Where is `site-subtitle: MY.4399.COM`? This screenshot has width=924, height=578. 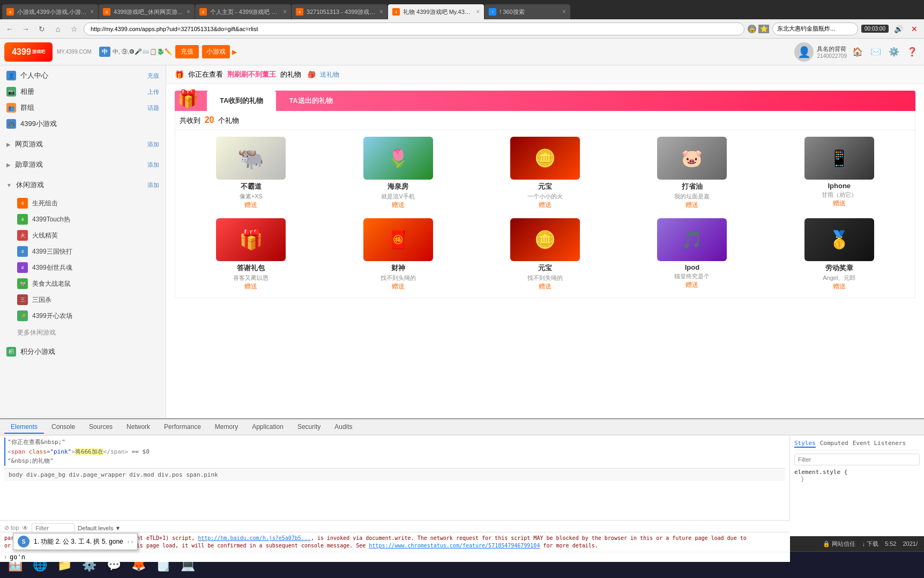 site-subtitle: MY.4399.COM is located at coordinates (74, 51).